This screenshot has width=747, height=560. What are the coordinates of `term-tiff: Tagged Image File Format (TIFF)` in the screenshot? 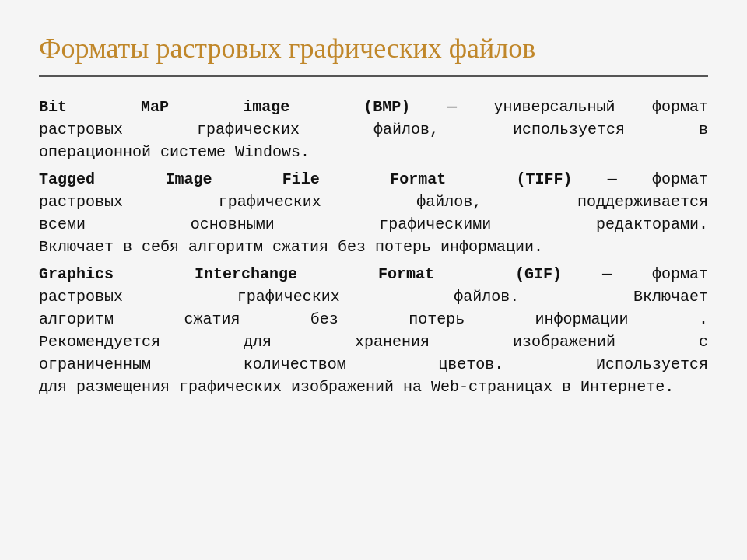 It's located at (306, 179).